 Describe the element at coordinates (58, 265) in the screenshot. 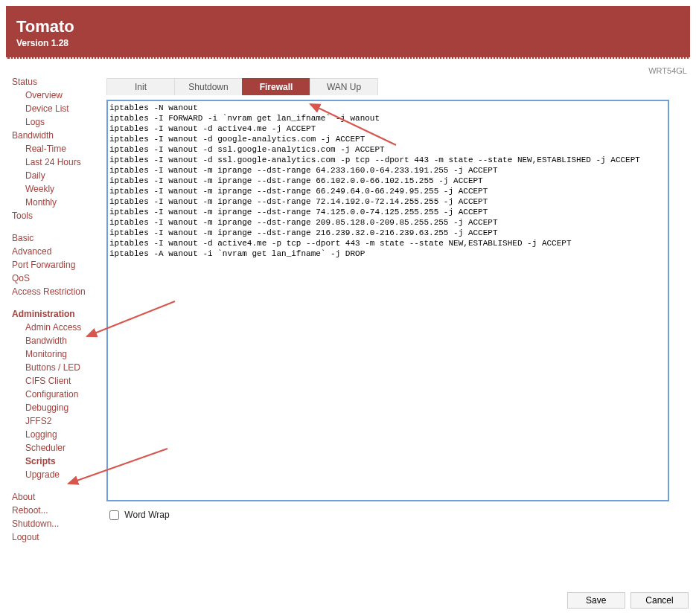

I see `nav-port-forwarding: Port Forwarding` at that location.